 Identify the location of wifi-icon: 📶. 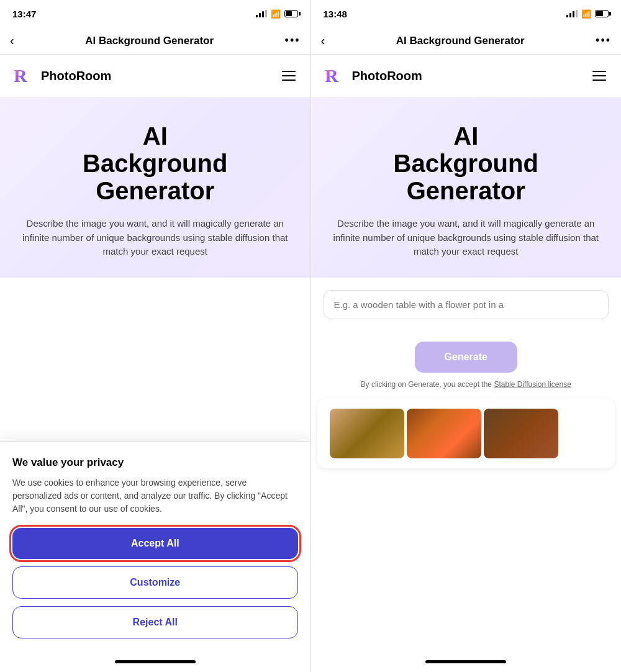
(276, 14).